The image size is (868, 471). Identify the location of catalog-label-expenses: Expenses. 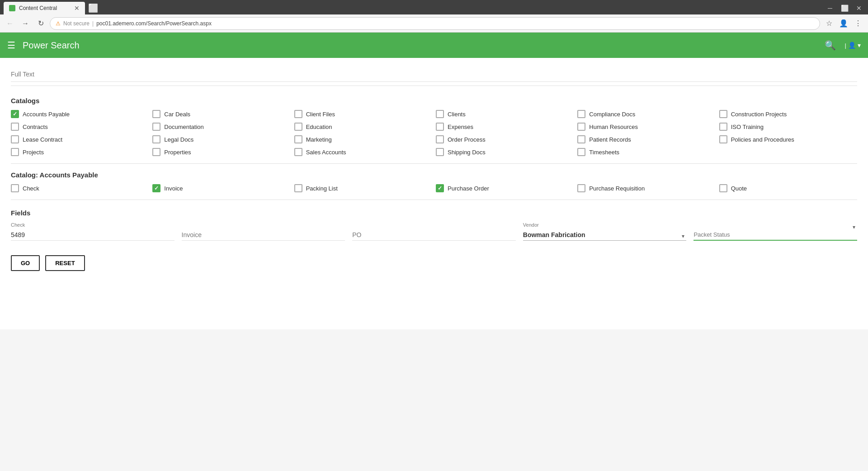
(460, 127).